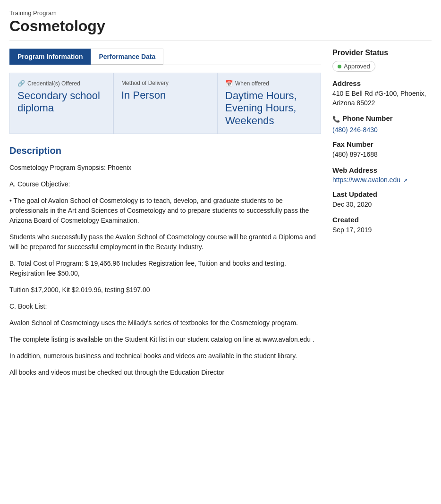 Image resolution: width=441 pixels, height=504 pixels. What do you see at coordinates (165, 83) in the screenshot?
I see `delivery-label: Method of Delivery` at bounding box center [165, 83].